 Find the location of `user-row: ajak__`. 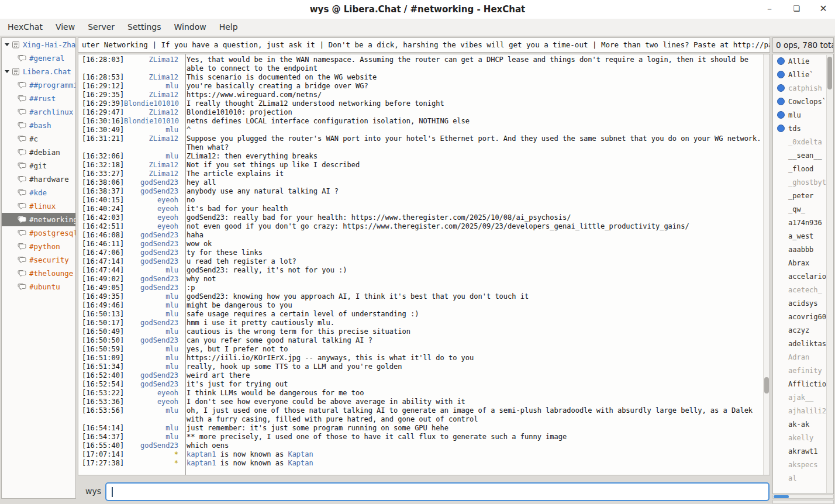

user-row: ajak__ is located at coordinates (803, 398).